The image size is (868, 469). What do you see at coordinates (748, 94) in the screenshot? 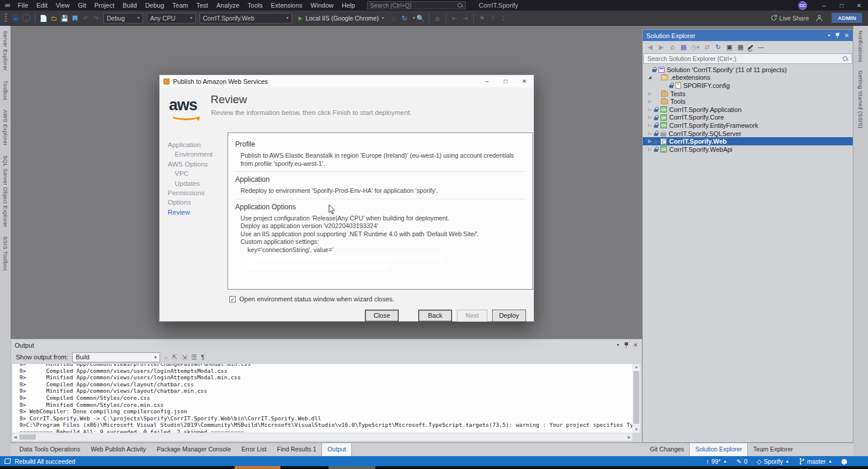
I see `tree-item-tests: Tests` at bounding box center [748, 94].